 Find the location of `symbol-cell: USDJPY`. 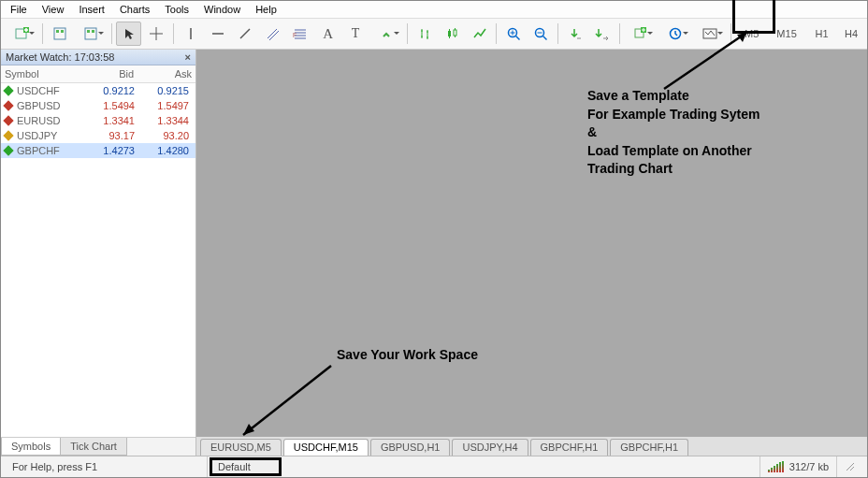

symbol-cell: USDJPY is located at coordinates (49, 136).